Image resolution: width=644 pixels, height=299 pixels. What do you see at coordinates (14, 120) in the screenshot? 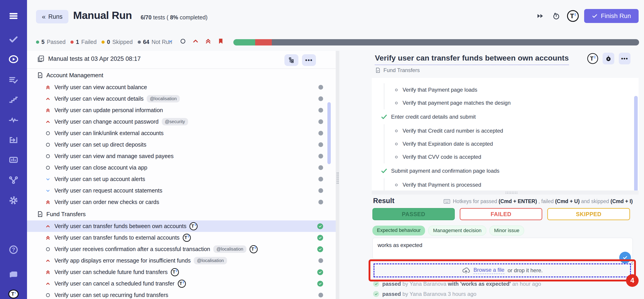
I see `analytics-icon` at bounding box center [14, 120].